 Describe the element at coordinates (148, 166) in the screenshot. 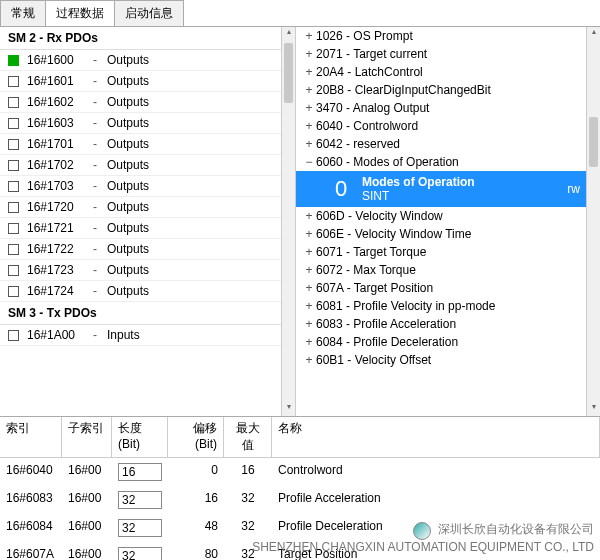

I see `pdo-row: 16#1702-Outputs` at that location.